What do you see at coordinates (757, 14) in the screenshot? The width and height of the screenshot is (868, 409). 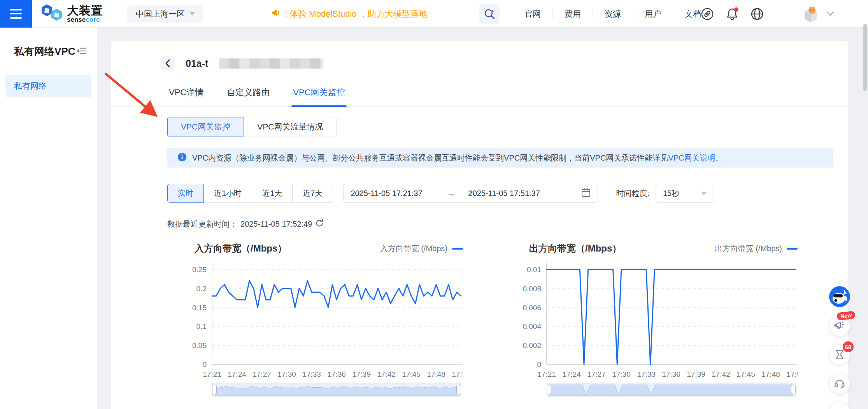 I see `globe-icon` at bounding box center [757, 14].